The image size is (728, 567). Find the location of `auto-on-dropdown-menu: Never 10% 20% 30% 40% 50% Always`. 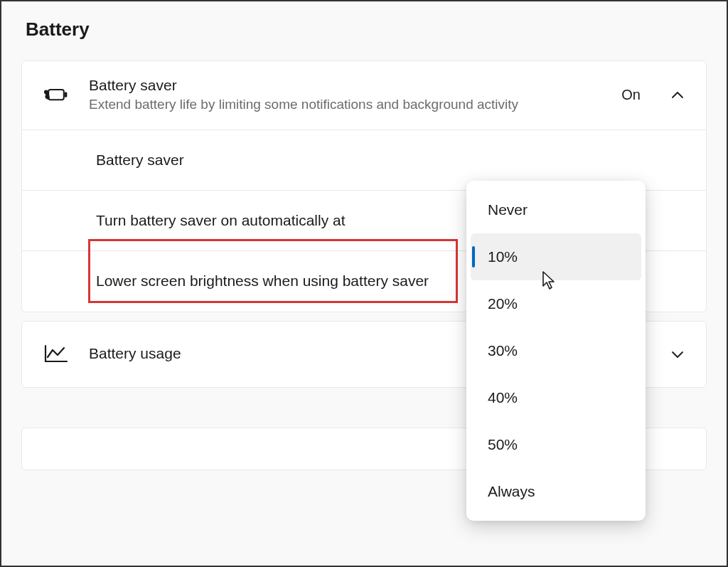

auto-on-dropdown-menu: Never 10% 20% 30% 40% 50% Always is located at coordinates (556, 351).